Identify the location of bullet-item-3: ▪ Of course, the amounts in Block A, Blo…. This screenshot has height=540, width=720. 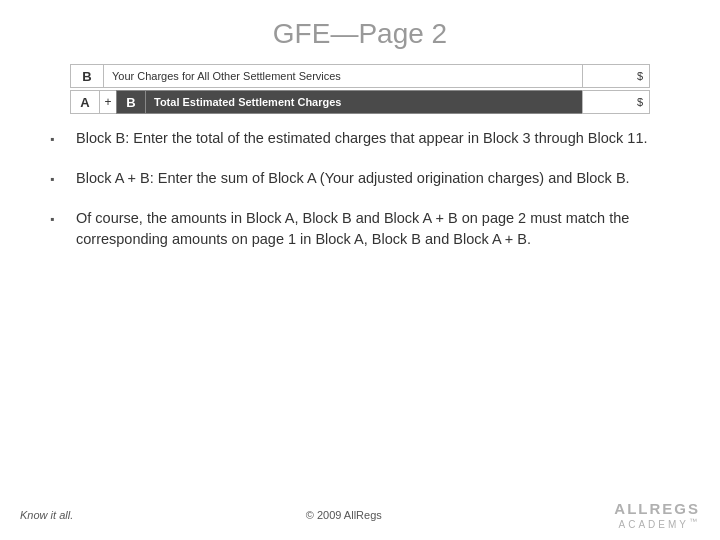
(360, 230).